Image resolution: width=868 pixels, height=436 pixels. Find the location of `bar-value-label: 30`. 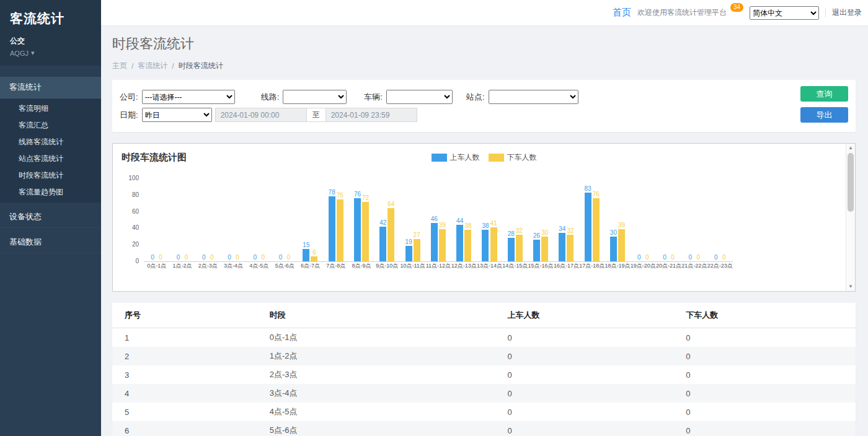

bar-value-label: 30 is located at coordinates (614, 233).